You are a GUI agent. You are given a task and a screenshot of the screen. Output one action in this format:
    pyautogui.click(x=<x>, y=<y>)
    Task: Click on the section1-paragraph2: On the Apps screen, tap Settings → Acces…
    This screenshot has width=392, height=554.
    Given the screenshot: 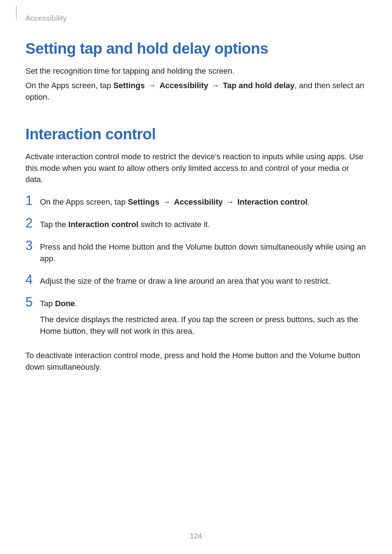 What is the action you would take?
    pyautogui.click(x=196, y=91)
    